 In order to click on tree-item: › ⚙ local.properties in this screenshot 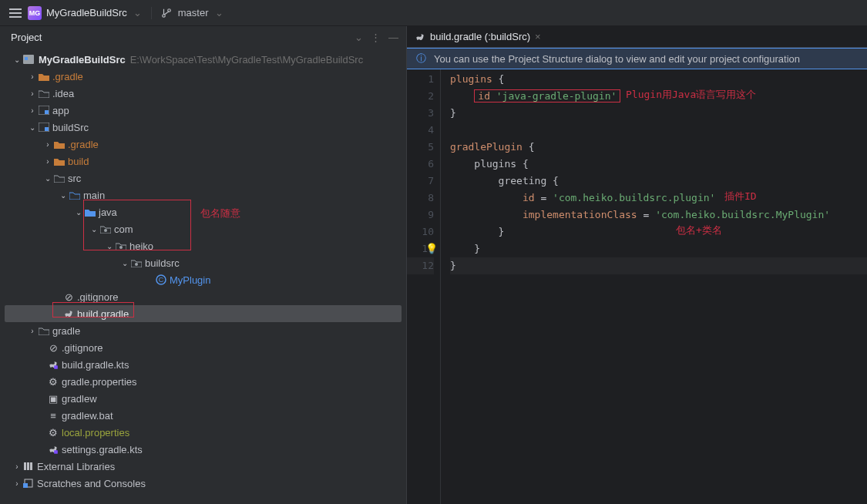, I will do `click(203, 432)`.